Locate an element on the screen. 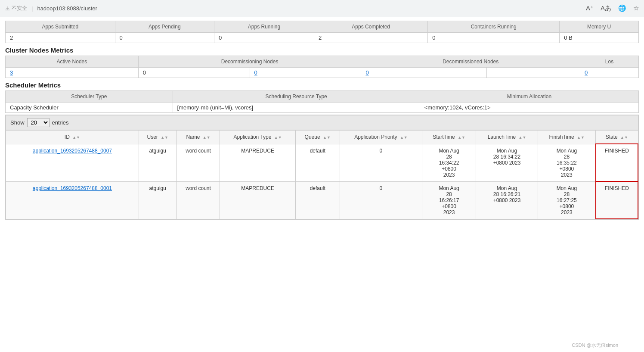 This screenshot has height=352, width=644. scheduler-metrics-table: Scheduler Type Scheduling Resource Type … is located at coordinates (322, 102).